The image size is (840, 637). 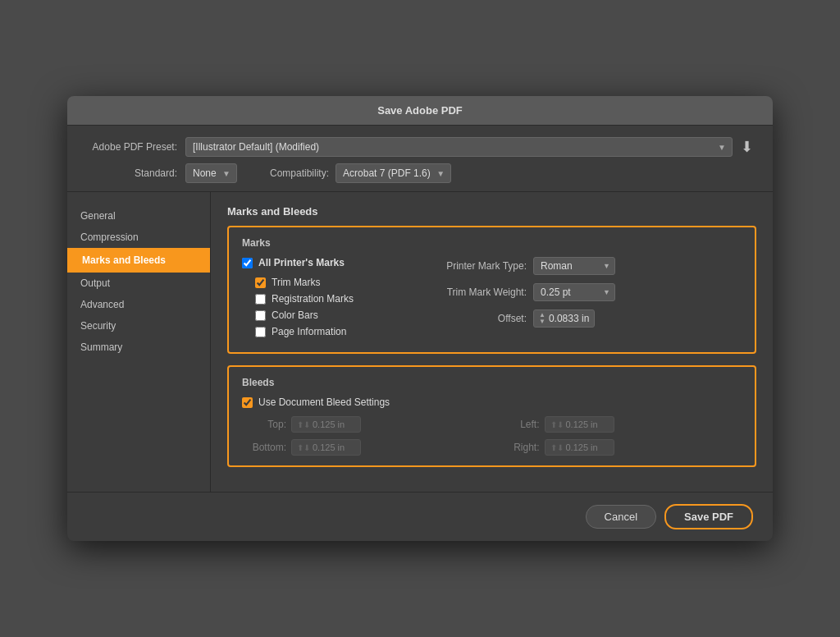 What do you see at coordinates (308, 332) in the screenshot?
I see `page-information-label: Page Information` at bounding box center [308, 332].